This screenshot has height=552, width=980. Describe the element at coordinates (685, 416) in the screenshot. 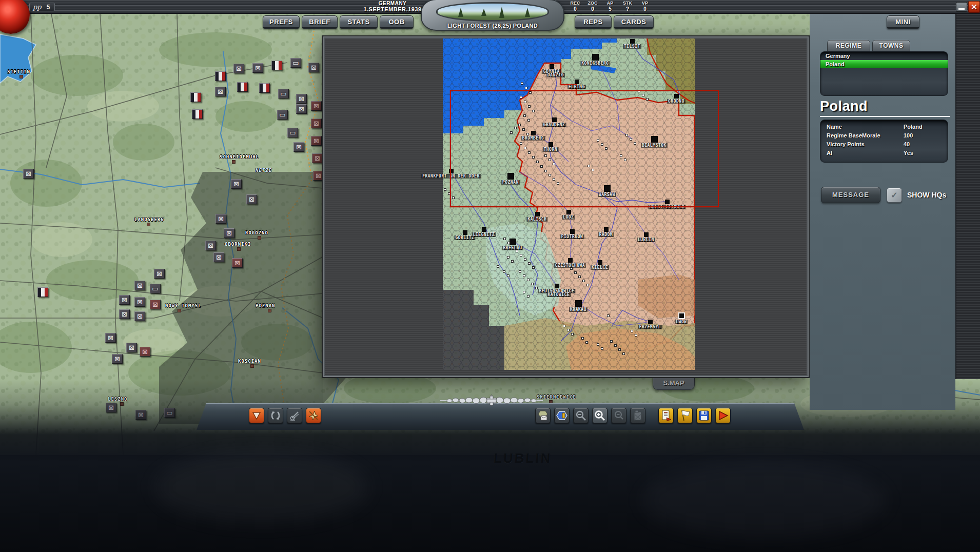

I see `white-flag-button` at that location.